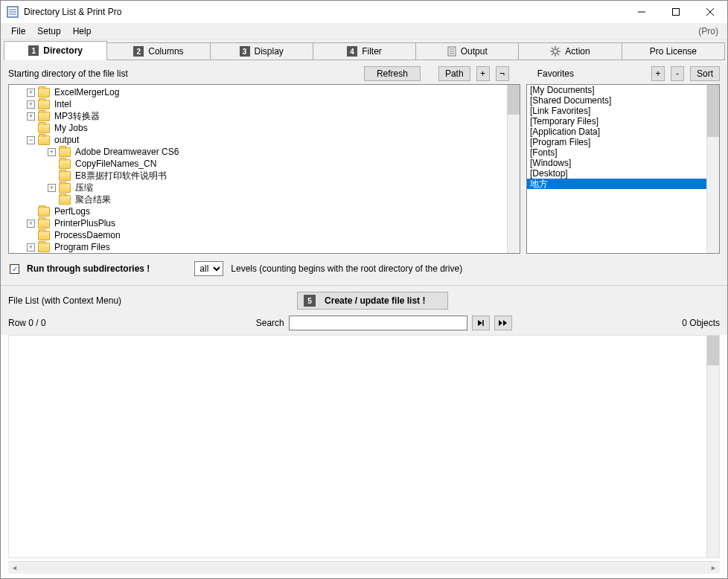 This screenshot has width=728, height=579. I want to click on tree-node: −output, so click(258, 140).